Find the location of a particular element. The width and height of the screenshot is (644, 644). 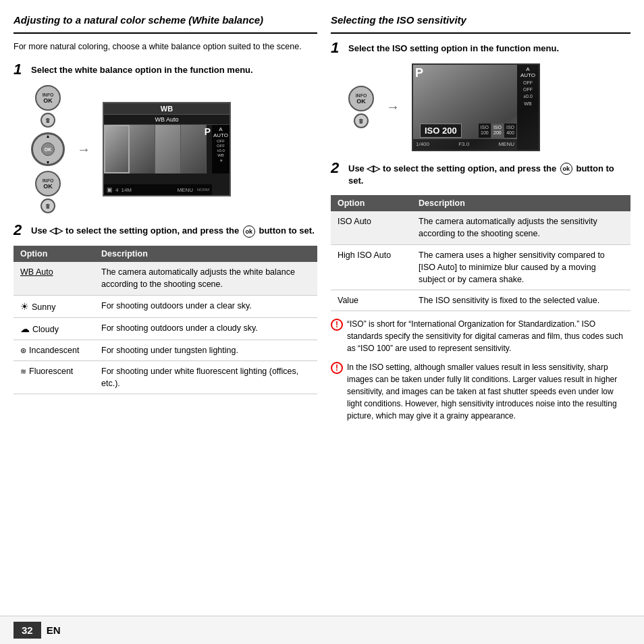

iso-panel-auto: AAUTO is located at coordinates (528, 73).